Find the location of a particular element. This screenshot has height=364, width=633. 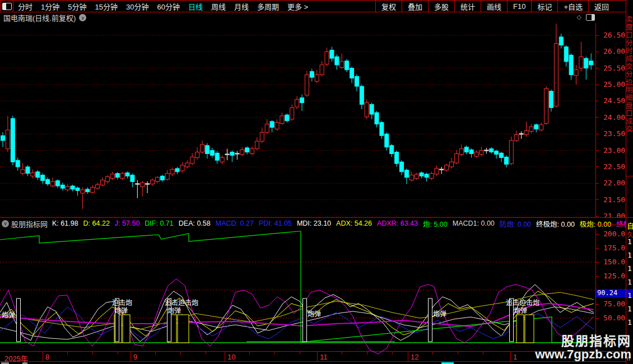

indicator-field-2: J: 57.50 is located at coordinates (127, 223).